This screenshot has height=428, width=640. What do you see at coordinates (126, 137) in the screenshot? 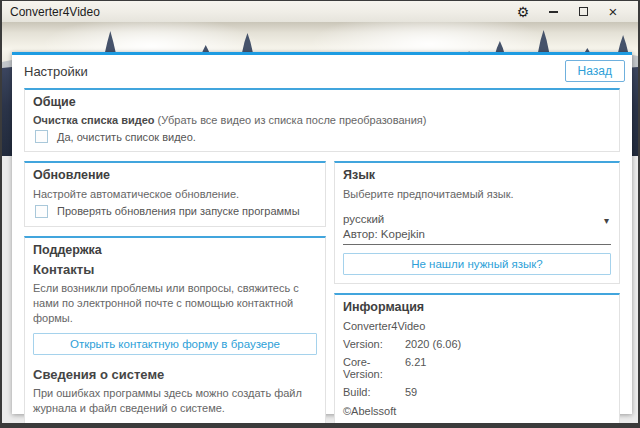
I see `clear-list-checkbox-label: Да, очистить список видео.` at bounding box center [126, 137].